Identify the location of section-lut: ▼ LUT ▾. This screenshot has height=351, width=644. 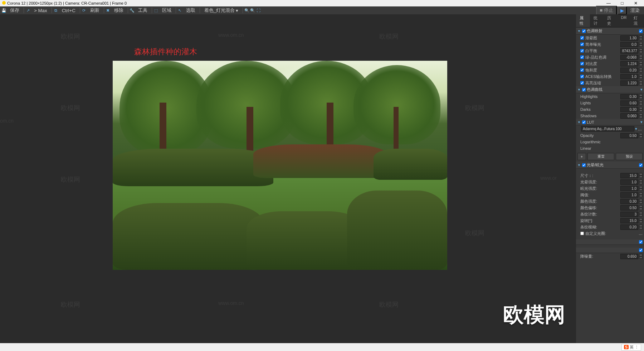
(610, 122).